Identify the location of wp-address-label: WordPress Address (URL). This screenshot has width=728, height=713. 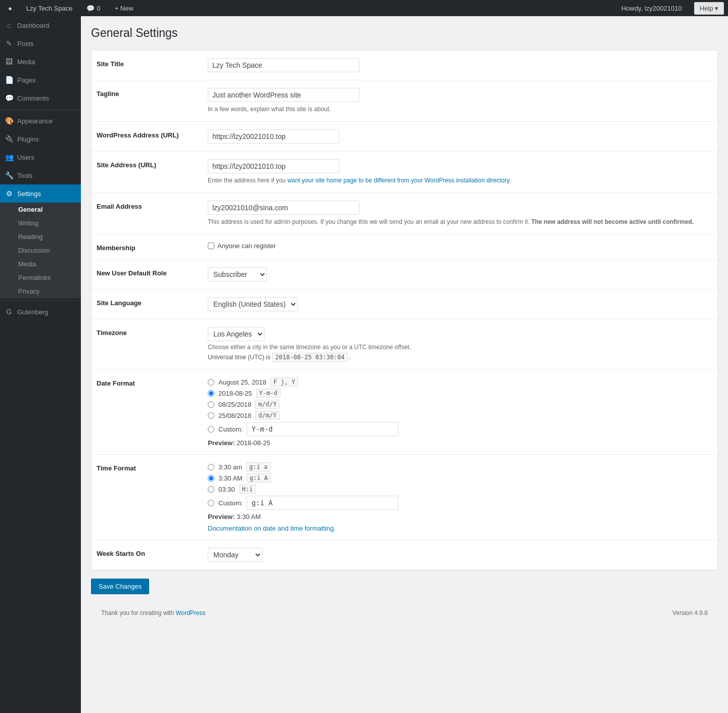
(152, 134).